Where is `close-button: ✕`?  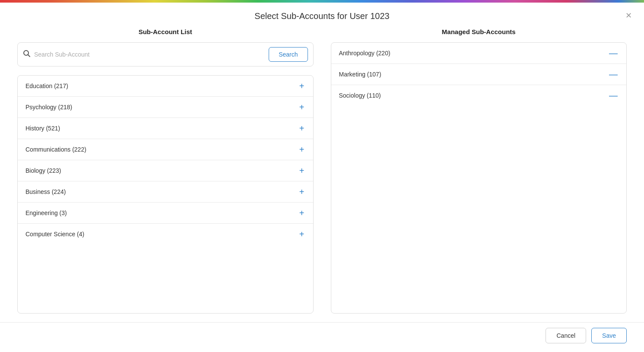
close-button: ✕ is located at coordinates (629, 16).